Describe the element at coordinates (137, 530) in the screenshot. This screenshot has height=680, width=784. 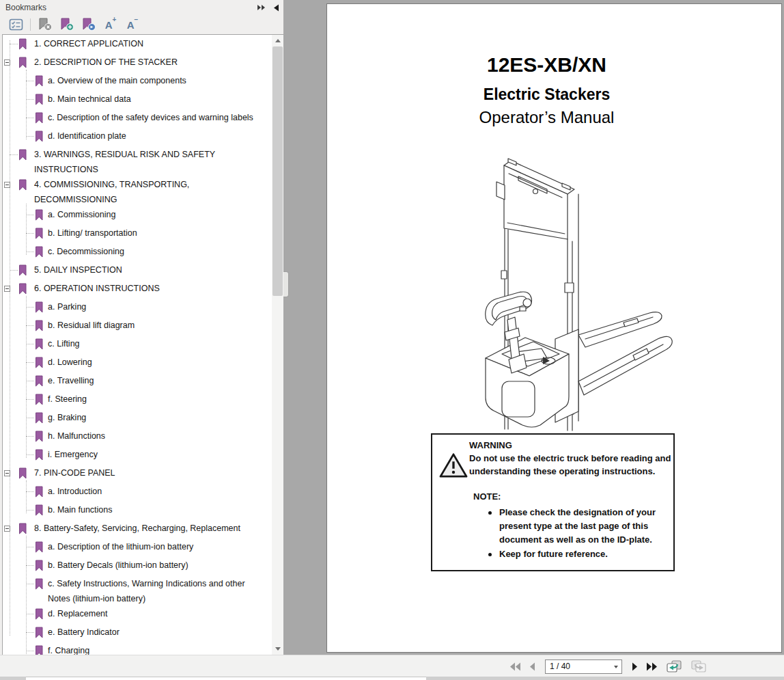
I see `bookmark-item: 8. Battery-Safety, Servicing, Recharging…` at that location.